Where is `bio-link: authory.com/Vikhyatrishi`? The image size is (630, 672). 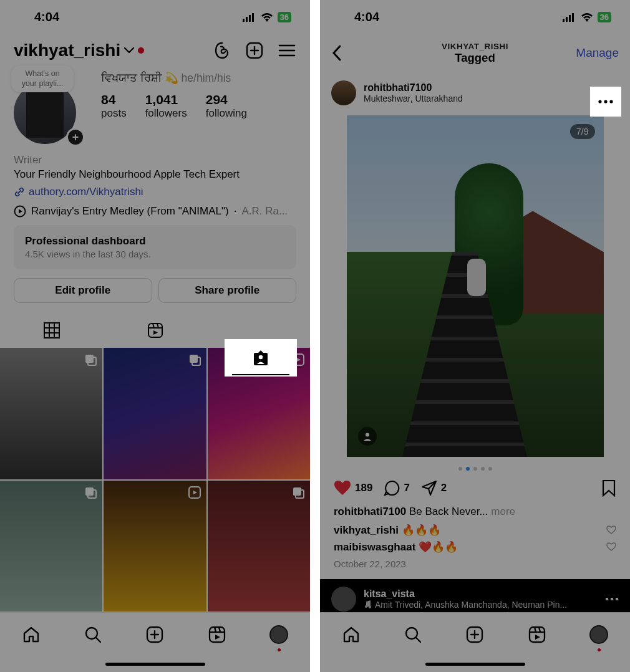 bio-link: authory.com/Vikhyatrishi is located at coordinates (155, 192).